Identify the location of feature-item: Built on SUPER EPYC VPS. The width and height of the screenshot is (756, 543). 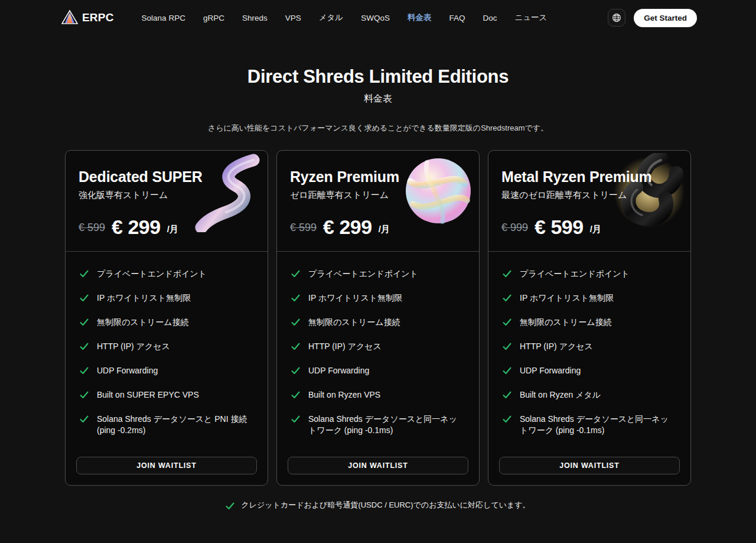
(167, 395).